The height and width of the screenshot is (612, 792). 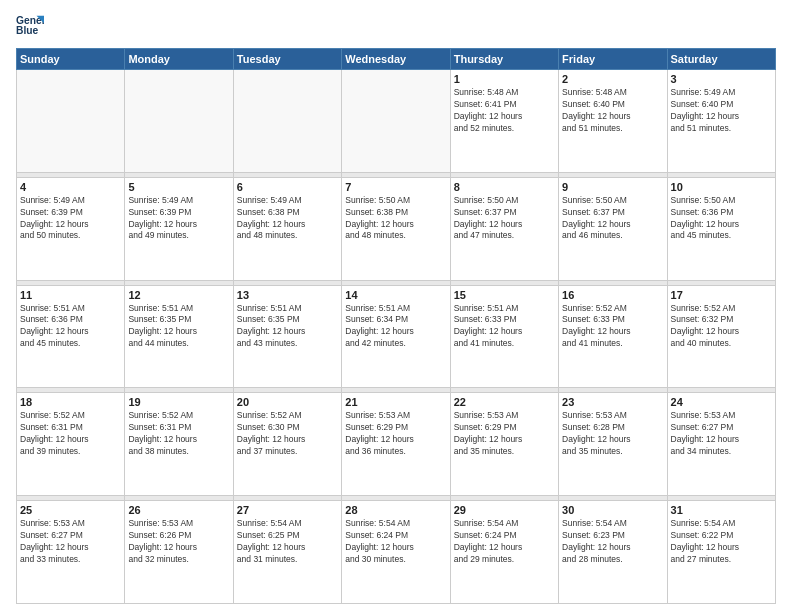 I want to click on weekday-header-saturday: Saturday, so click(x=721, y=60).